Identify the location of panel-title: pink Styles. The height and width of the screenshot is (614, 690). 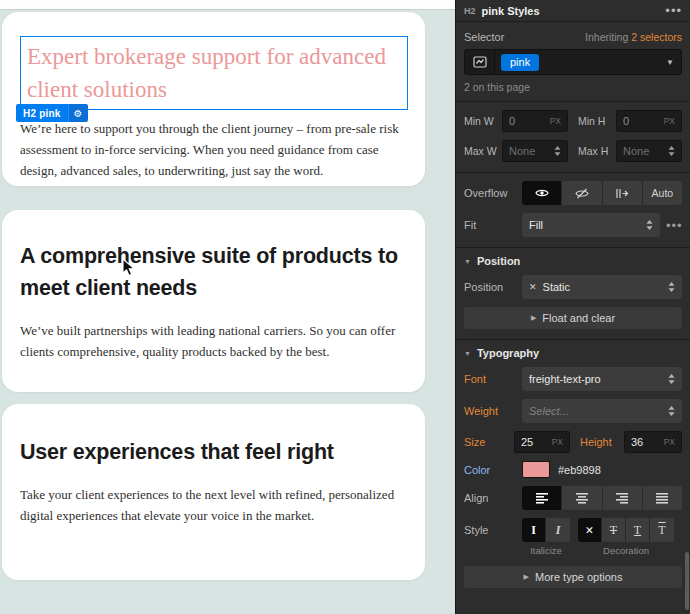
(511, 11).